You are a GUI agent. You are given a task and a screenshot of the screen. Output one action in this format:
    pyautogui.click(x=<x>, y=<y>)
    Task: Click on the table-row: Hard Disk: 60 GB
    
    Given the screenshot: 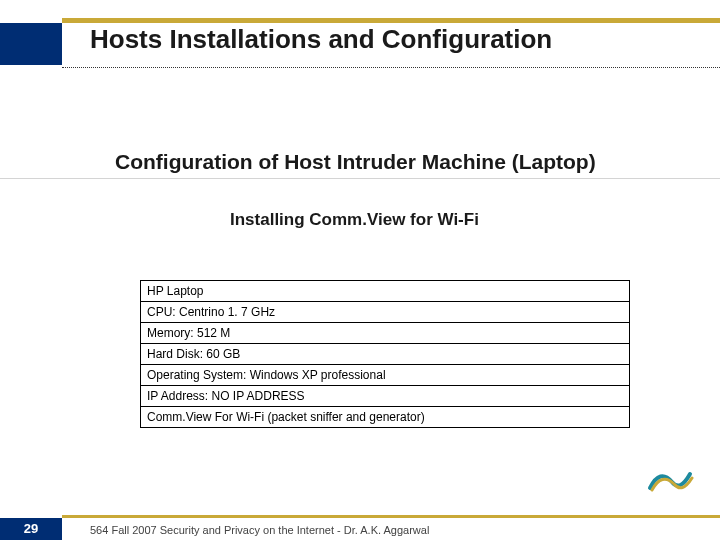 What is the action you would take?
    pyautogui.click(x=386, y=354)
    